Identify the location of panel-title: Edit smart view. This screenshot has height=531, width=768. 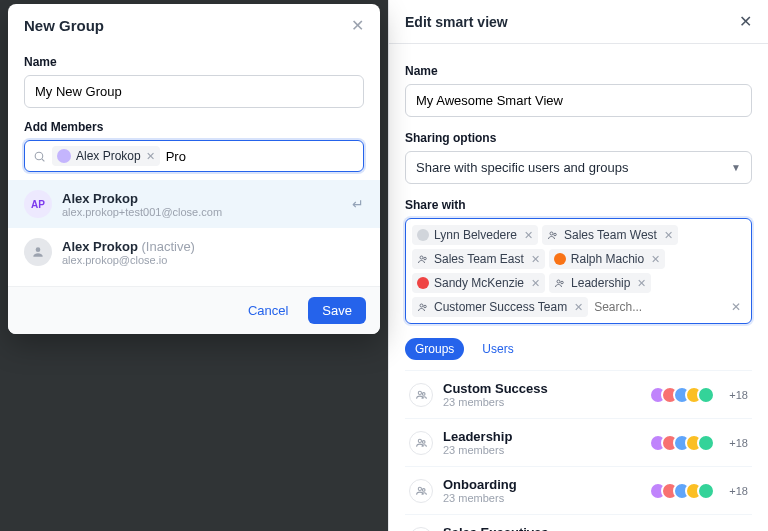
(456, 22).